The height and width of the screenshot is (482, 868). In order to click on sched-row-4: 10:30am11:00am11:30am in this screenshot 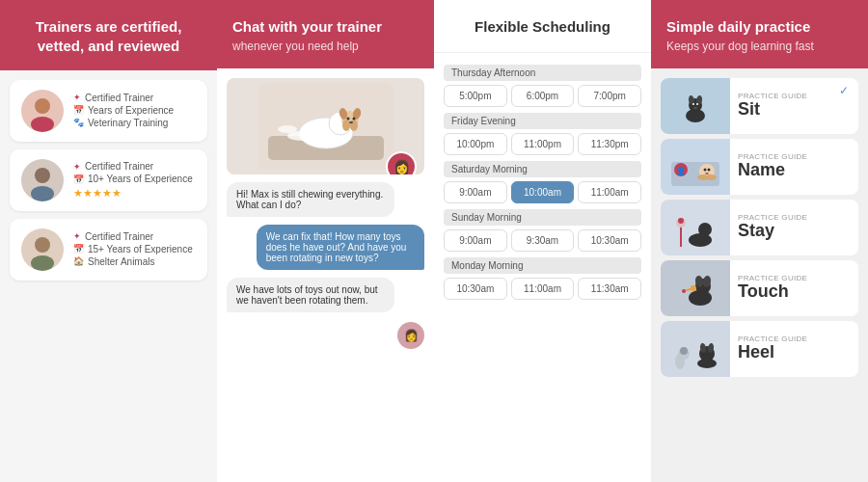, I will do `click(542, 289)`.